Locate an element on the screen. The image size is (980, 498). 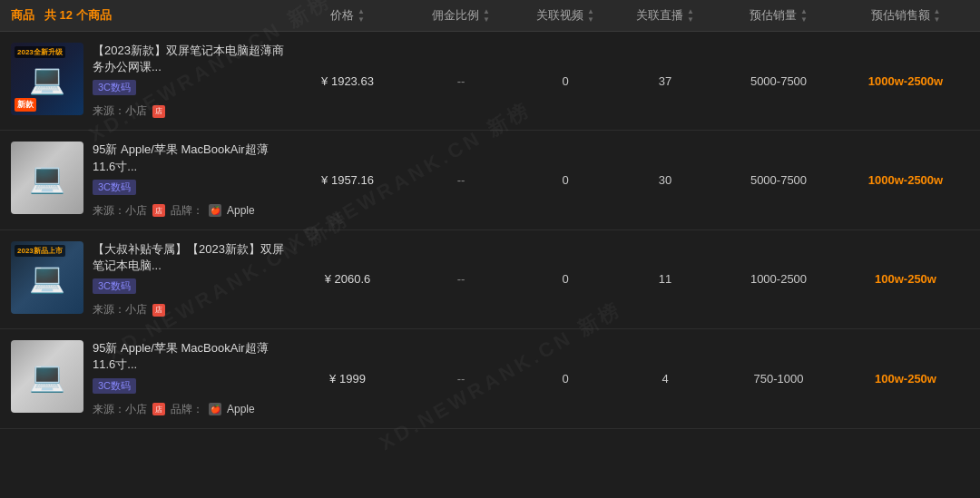
product-count: 12 is located at coordinates (65, 15).